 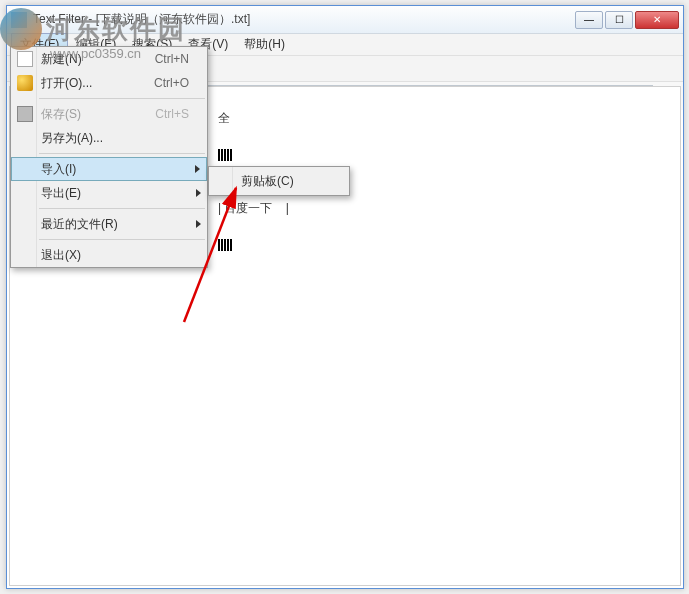 I want to click on submenu-clipboard: 剪贴板(C), so click(x=279, y=181).